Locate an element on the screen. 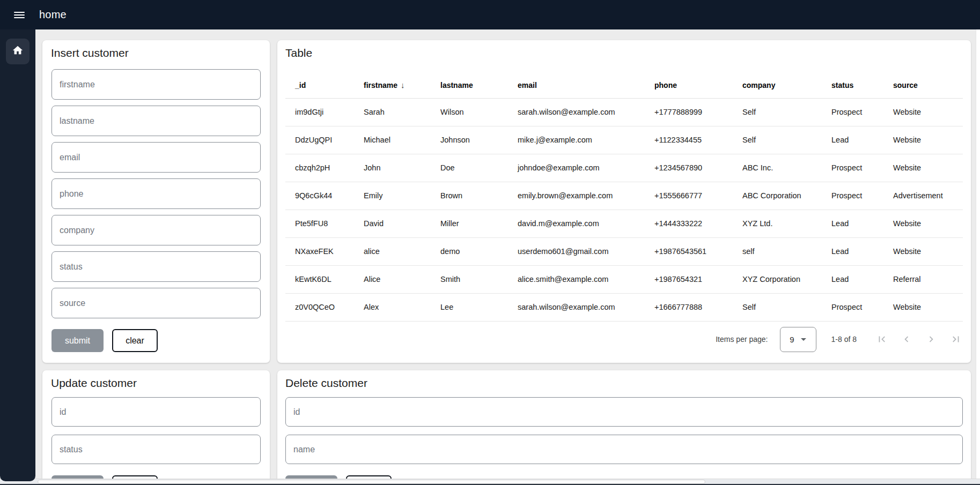 This screenshot has height=485, width=980. horizontal-scrollbar-thumb is located at coordinates (371, 482).